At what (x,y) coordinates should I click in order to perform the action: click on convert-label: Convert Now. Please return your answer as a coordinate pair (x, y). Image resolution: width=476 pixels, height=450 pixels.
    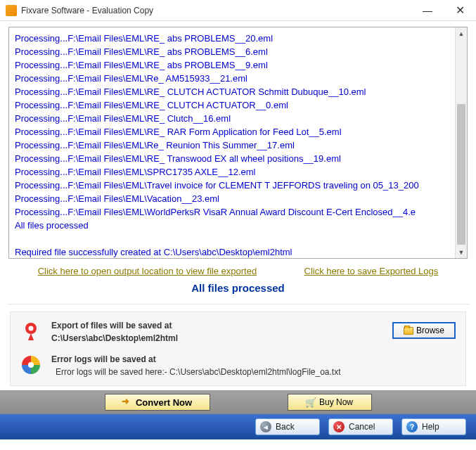
    Looking at the image, I should click on (164, 402).